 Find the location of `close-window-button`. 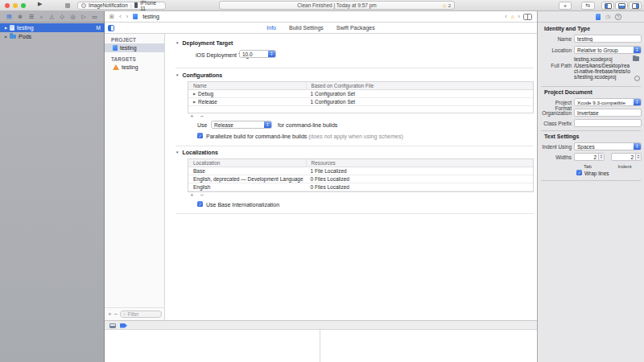

close-window-button is located at coordinates (7, 6).